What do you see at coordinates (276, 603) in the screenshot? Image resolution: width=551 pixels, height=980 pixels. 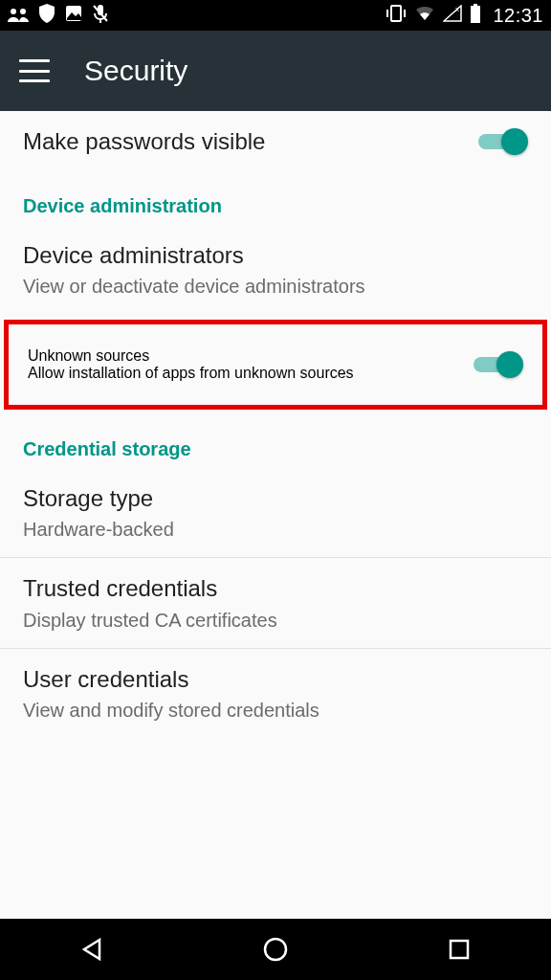 I see `trusted-credentials-row: Trusted credentials Display trusted CA c…` at bounding box center [276, 603].